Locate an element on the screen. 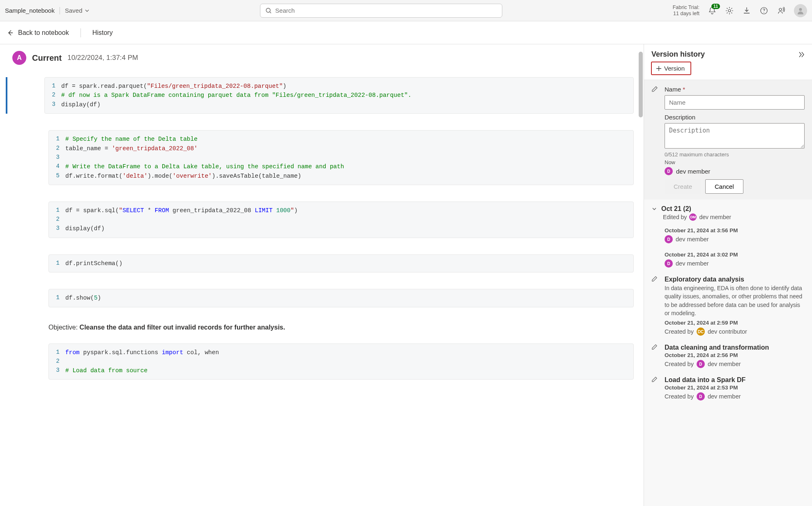 The image size is (812, 506). help-icon is located at coordinates (764, 11).